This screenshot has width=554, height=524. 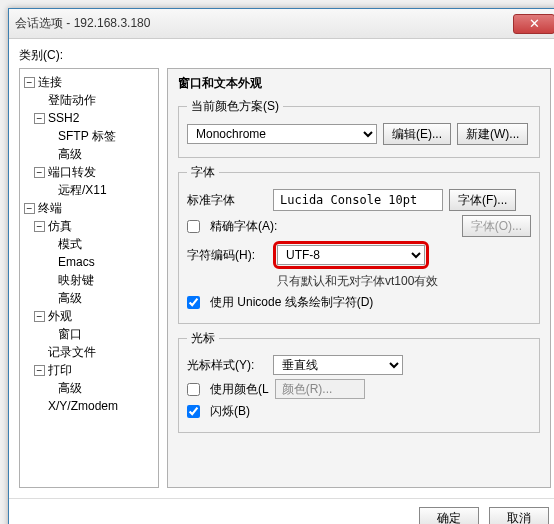 What do you see at coordinates (203, 172) in the screenshot?
I see `font-legend: 字体` at bounding box center [203, 172].